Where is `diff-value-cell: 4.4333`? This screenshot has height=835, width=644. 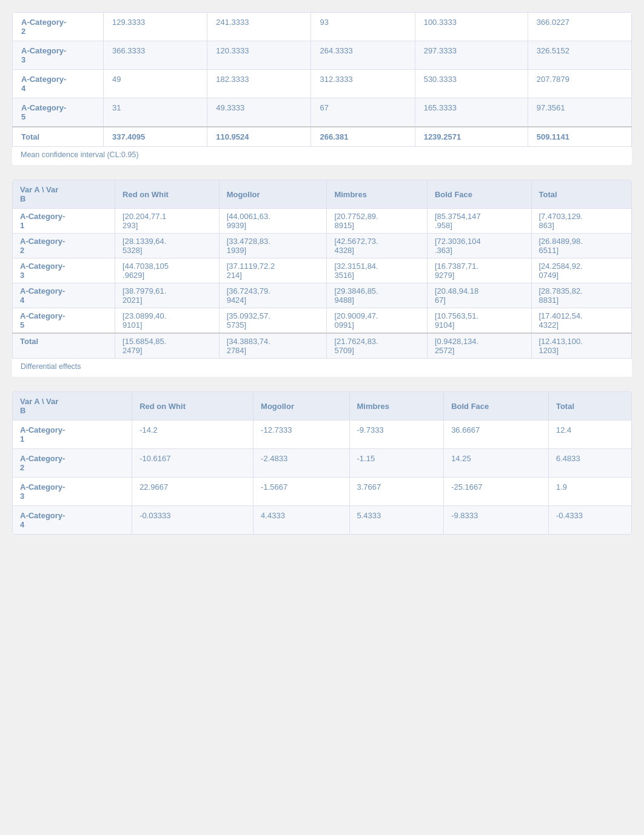
diff-value-cell: 4.4333 is located at coordinates (301, 521).